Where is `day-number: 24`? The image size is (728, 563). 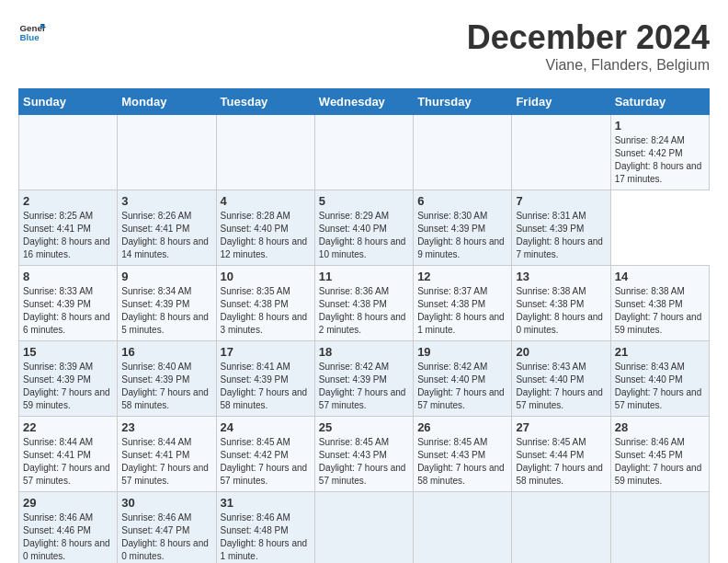 day-number: 24 is located at coordinates (266, 427).